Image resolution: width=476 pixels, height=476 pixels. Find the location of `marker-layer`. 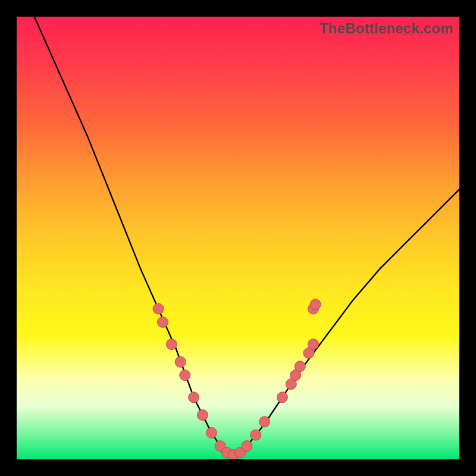

marker-layer is located at coordinates (237, 380).